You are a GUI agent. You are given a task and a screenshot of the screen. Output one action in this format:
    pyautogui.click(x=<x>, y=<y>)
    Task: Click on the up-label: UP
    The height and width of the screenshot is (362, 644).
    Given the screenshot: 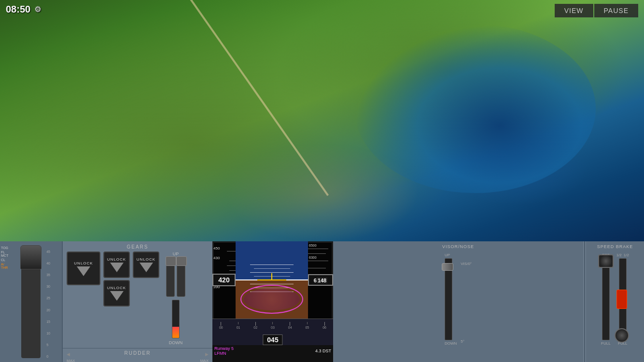 What is the action you would take?
    pyautogui.click(x=176, y=254)
    